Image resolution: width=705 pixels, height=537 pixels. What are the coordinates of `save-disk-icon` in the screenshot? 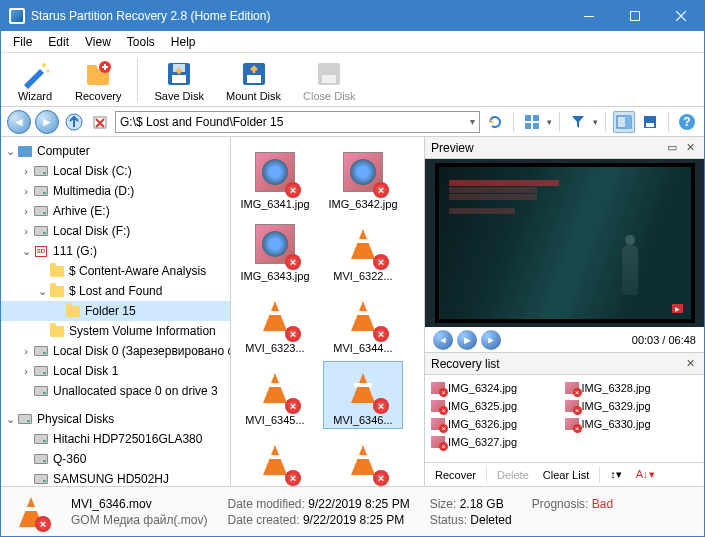 It's located at (179, 74).